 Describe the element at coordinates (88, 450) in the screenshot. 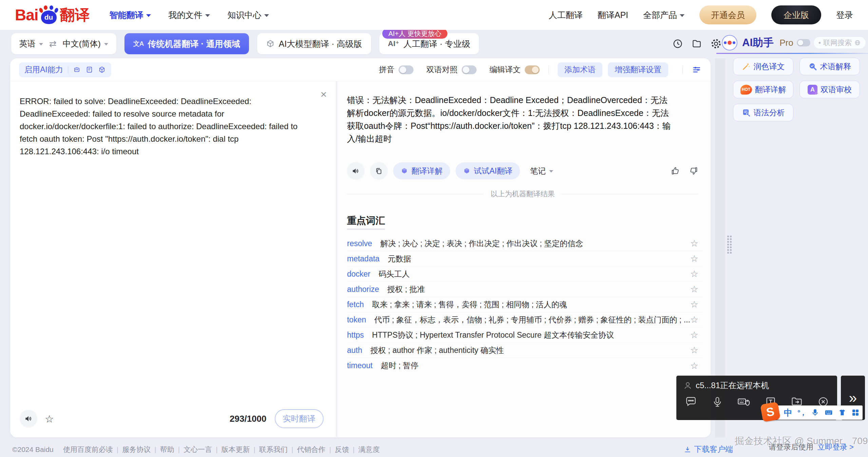

I see `footer-link: 使用百度前必读` at that location.